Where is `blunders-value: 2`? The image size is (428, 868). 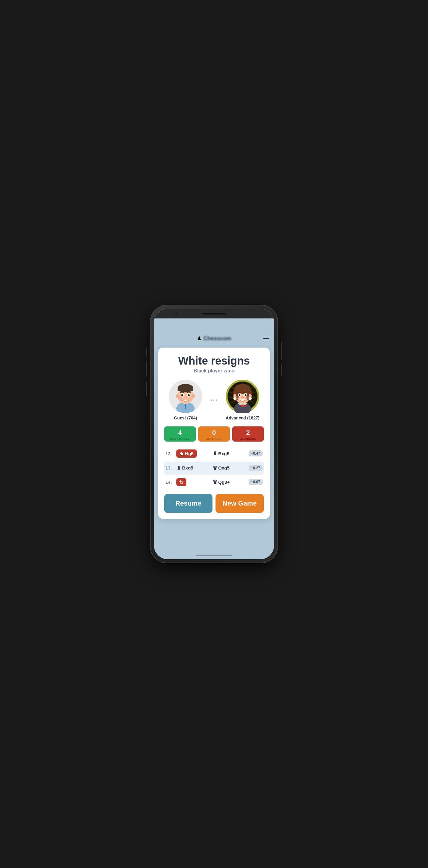
blunders-value: 2 is located at coordinates (248, 433).